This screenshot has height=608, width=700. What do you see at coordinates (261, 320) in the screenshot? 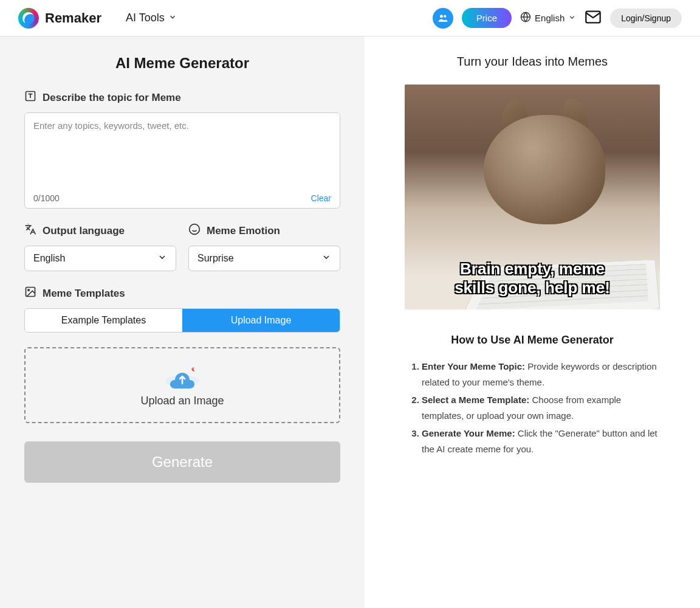
I see `tab-upload-image: Upload Image` at bounding box center [261, 320].